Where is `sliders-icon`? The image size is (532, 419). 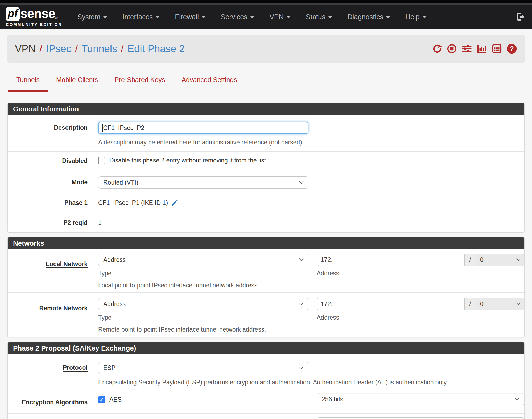
sliders-icon is located at coordinates (467, 49).